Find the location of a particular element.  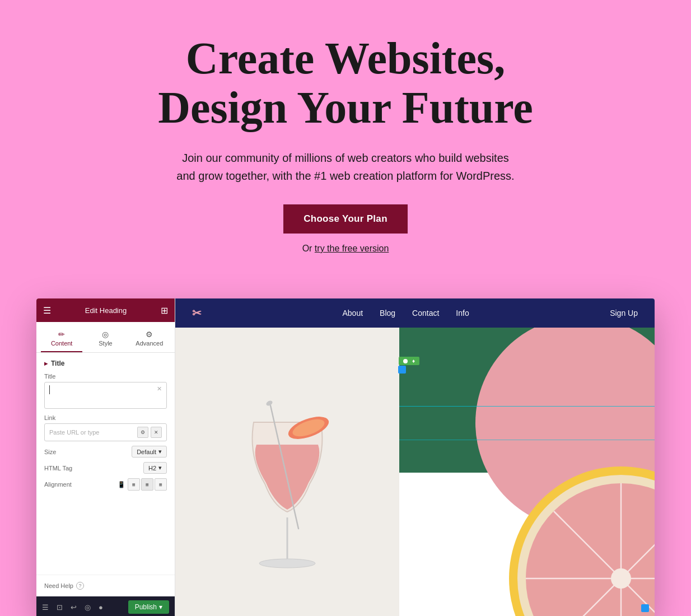

edit-topbar-text: ♦ is located at coordinates (413, 361).